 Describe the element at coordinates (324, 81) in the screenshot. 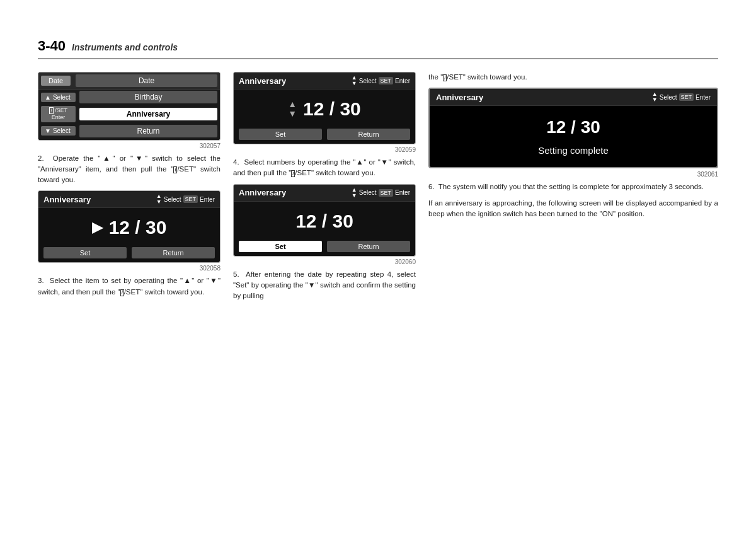

I see `screen3-header: Anniversary ▲ ▼ Select SET Enter` at that location.